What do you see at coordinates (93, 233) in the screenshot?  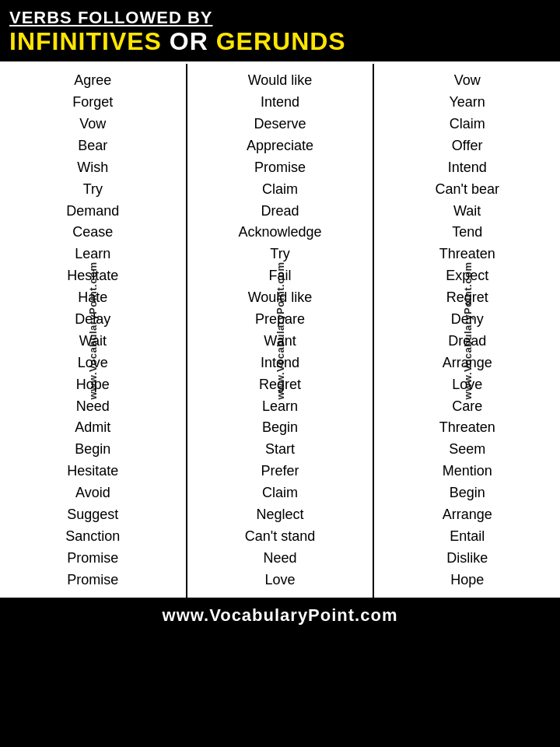 I see `list-item: Cease` at bounding box center [93, 233].